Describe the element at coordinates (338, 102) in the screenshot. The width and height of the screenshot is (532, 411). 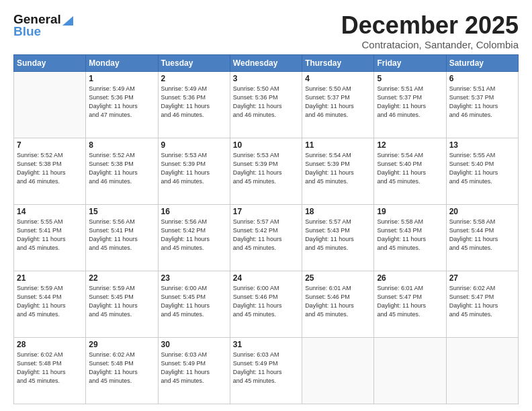
I see `day-info: Sunrise: 5:50 AM Sunset: 5:37 PM Dayligh…` at that location.